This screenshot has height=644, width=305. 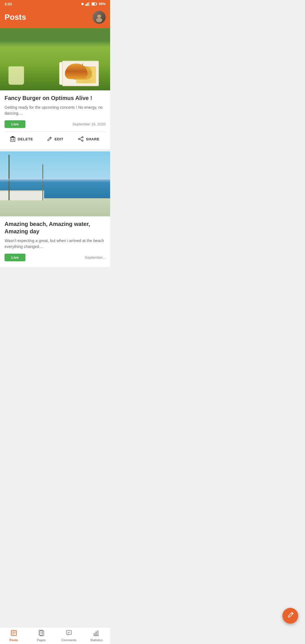 I want to click on post-item: Amazing beach, Amazing water, Amazing da…, so click(x=55, y=209).